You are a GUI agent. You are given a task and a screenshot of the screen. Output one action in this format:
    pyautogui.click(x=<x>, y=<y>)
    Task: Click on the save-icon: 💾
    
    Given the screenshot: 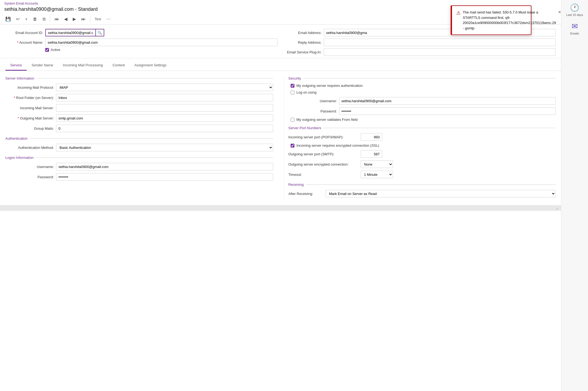 What is the action you would take?
    pyautogui.click(x=8, y=19)
    